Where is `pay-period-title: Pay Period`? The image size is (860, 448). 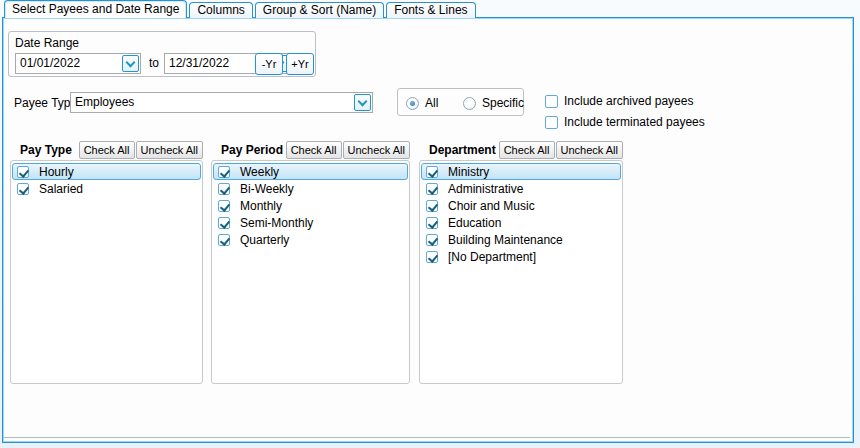 pay-period-title: Pay Period is located at coordinates (252, 150).